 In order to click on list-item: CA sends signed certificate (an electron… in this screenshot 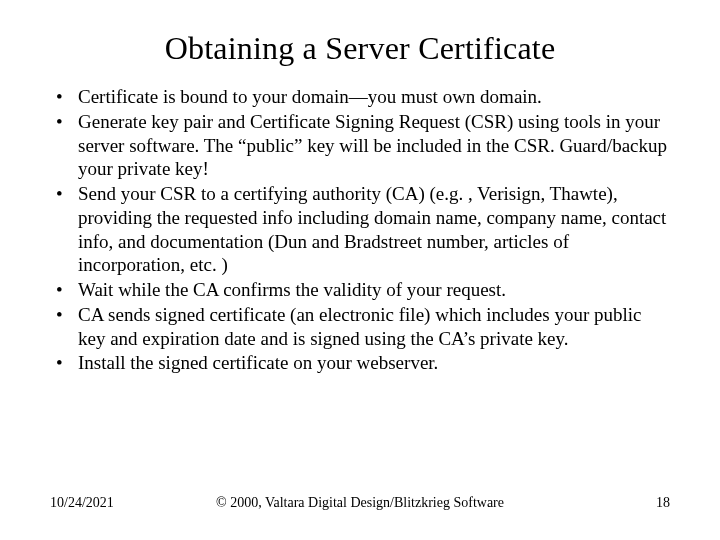, I will do `click(360, 327)`.